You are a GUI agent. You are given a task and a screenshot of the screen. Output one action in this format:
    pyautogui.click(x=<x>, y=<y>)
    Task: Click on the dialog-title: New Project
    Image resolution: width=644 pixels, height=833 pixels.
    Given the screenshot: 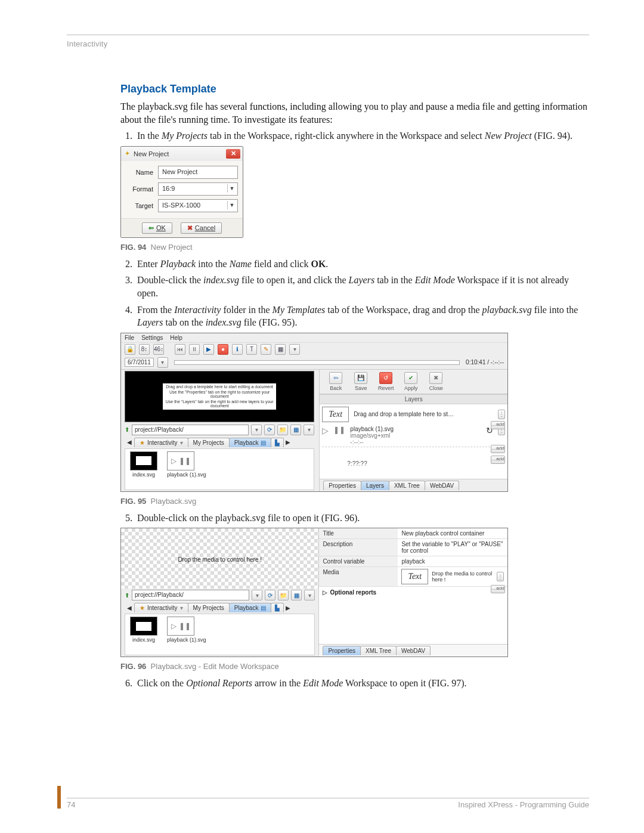 What is the action you would take?
    pyautogui.click(x=178, y=154)
    